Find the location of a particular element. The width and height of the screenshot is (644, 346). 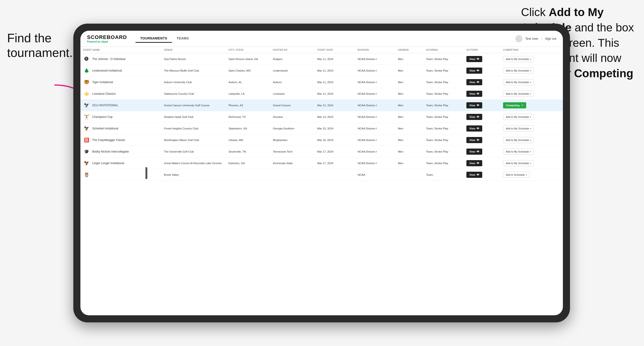

event-name-cell: 🌲Lindenwood Invitational is located at coordinates (121, 71).